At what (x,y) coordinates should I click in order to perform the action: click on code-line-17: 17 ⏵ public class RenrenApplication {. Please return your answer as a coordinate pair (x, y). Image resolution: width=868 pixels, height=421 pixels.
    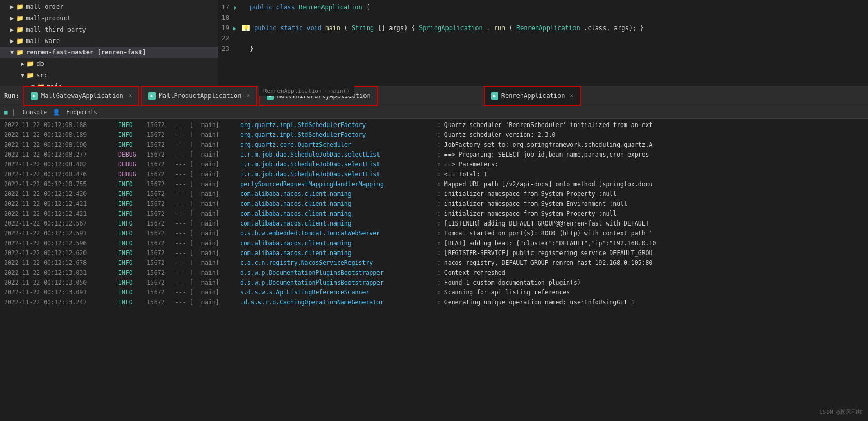
    Looking at the image, I should click on (543, 7).